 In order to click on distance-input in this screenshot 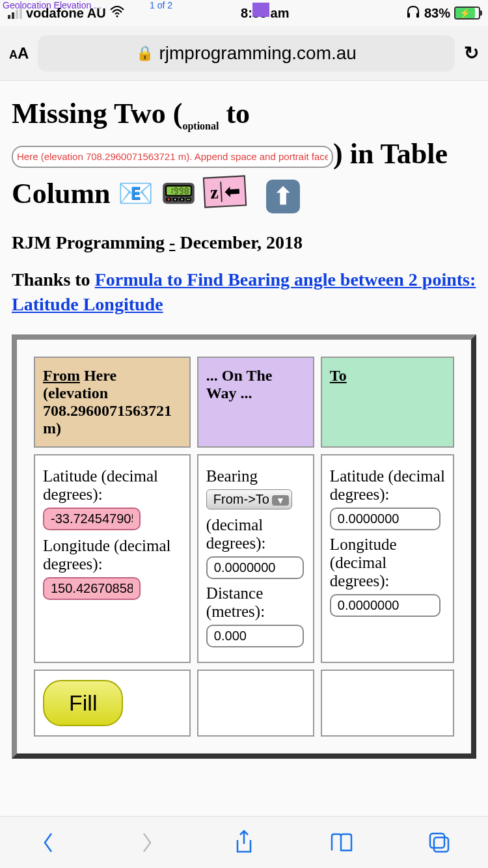, I will do `click(255, 636)`.